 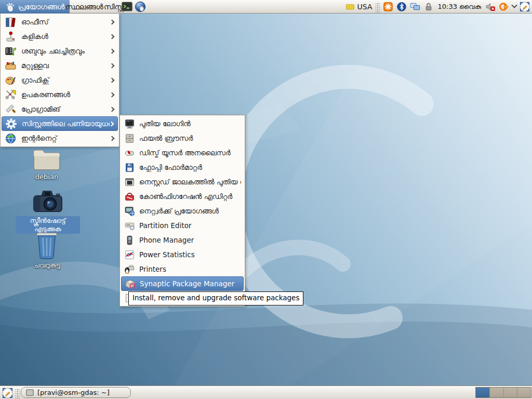 What do you see at coordinates (216, 298) in the screenshot?
I see `tooltip-text: Install, remove and upgrade software pac…` at bounding box center [216, 298].